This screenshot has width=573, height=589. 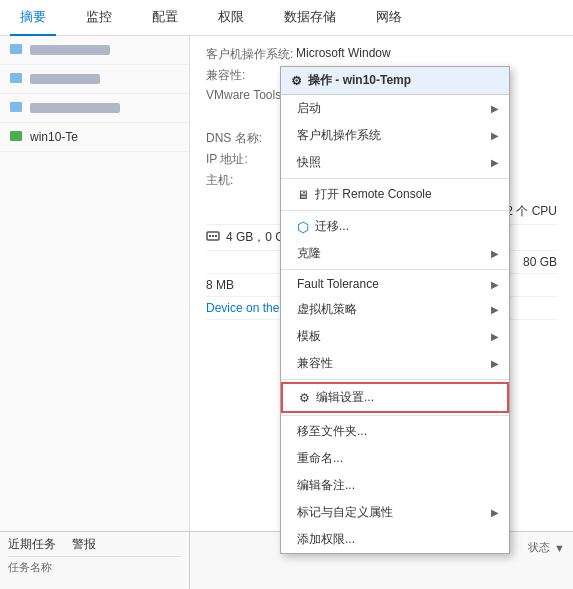 I want to click on sidebar-item-label-4: win10-Te, so click(x=54, y=137).